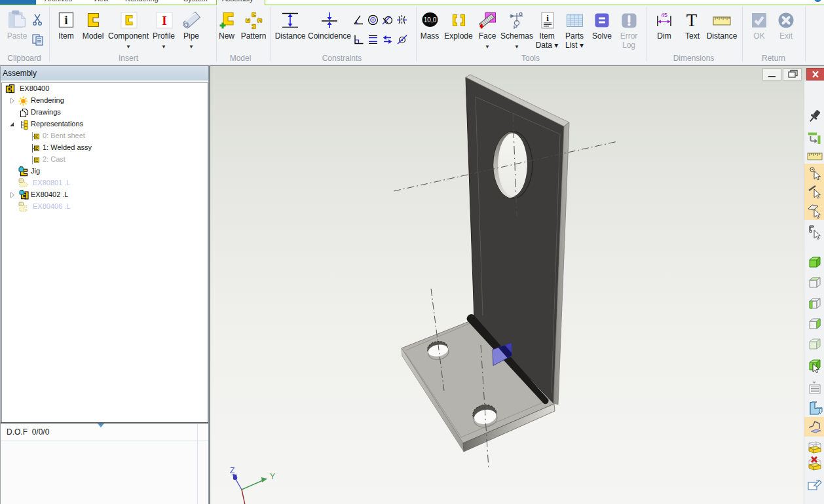 This screenshot has height=504, width=824. Describe the element at coordinates (430, 20) in the screenshot. I see `svg-text: 10,0` at that location.